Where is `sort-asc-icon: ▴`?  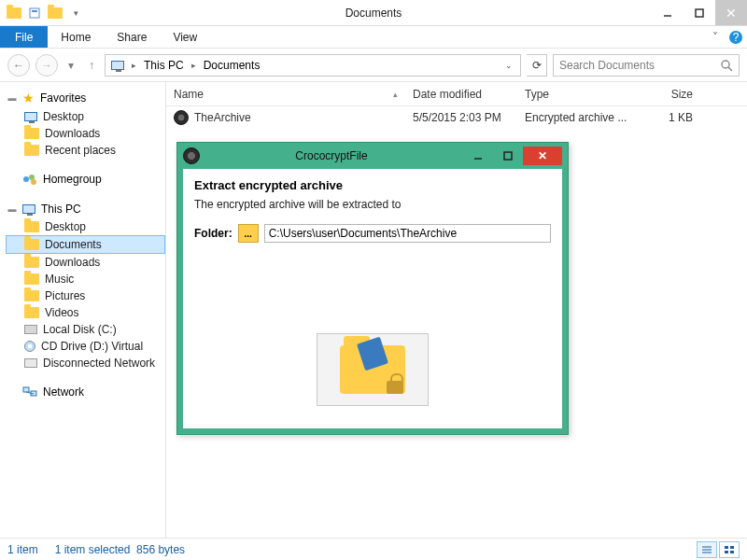 sort-asc-icon: ▴ is located at coordinates (396, 94).